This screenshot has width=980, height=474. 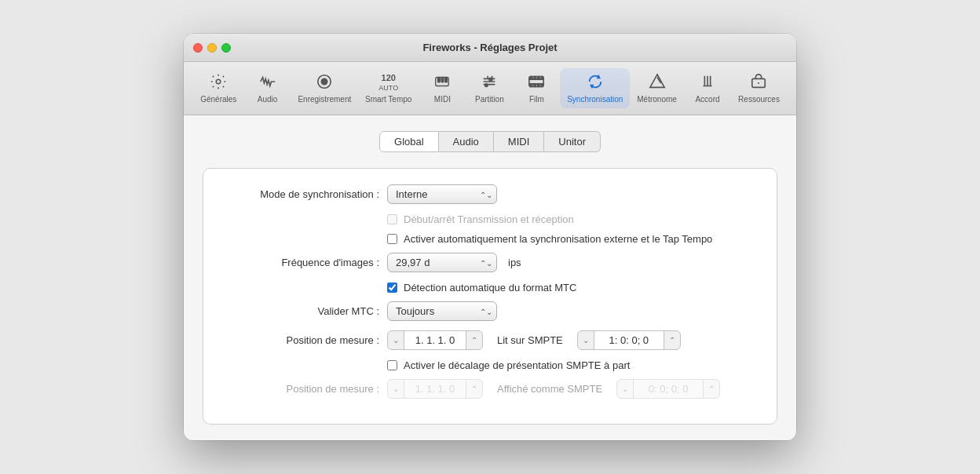 I want to click on position2-up-button: ⌃, so click(x=474, y=389).